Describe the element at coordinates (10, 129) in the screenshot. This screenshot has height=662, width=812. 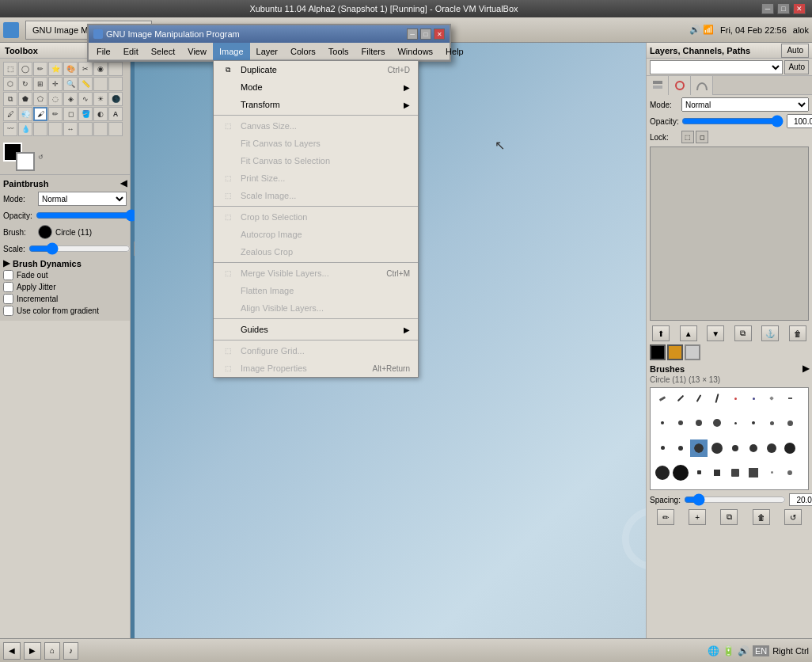
I see `tool-paths: 〰` at that location.